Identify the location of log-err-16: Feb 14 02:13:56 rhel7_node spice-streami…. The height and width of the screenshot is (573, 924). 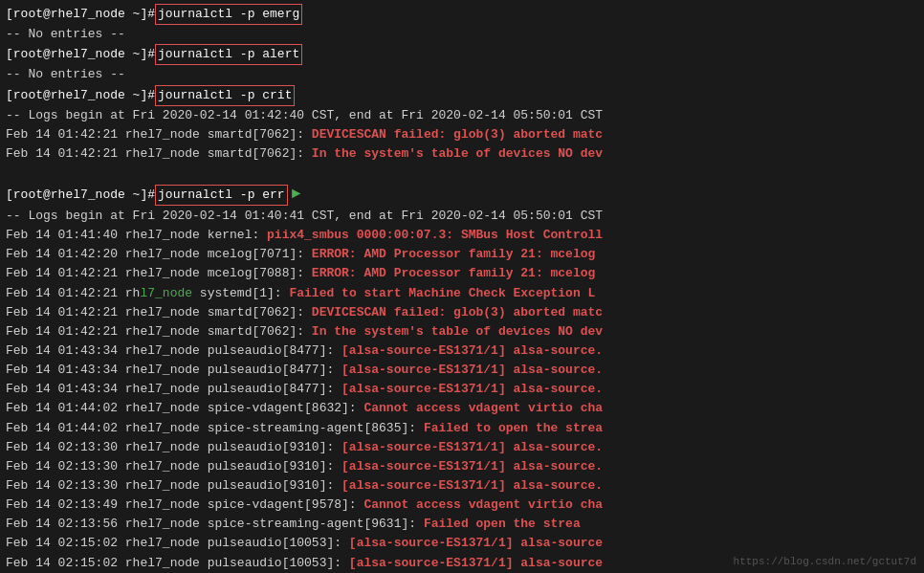
(462, 524).